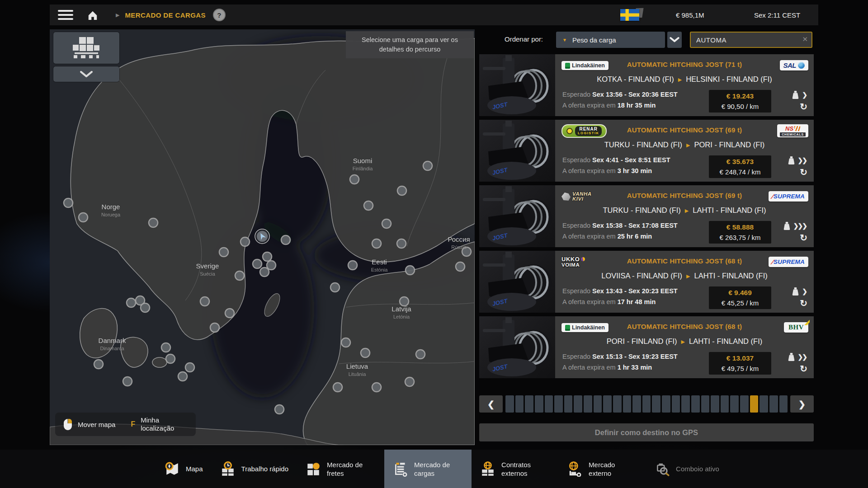 This screenshot has width=868, height=488. Describe the element at coordinates (219, 15) in the screenshot. I see `help-button: ?` at that location.